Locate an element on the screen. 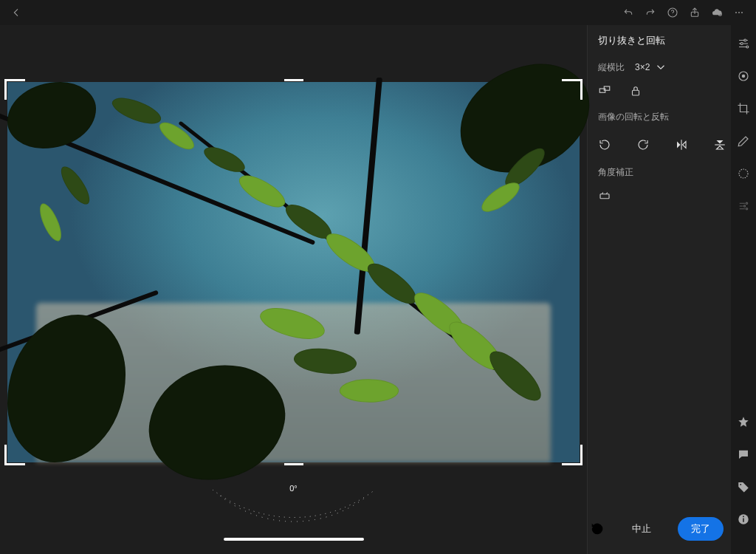  undo-button is located at coordinates (628, 13).